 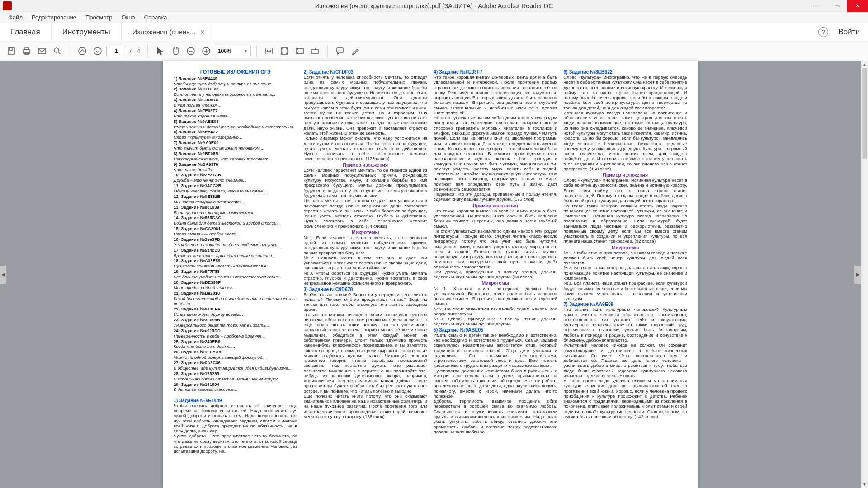 I want to click on window-controls: — ▭ ✕, so click(x=837, y=6).